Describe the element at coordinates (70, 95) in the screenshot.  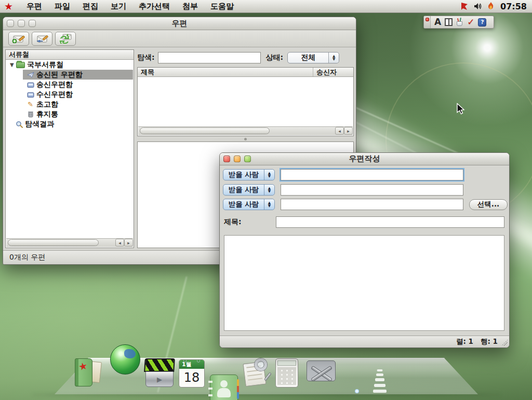
I see `tree-item-inbox: 수신우편함` at that location.